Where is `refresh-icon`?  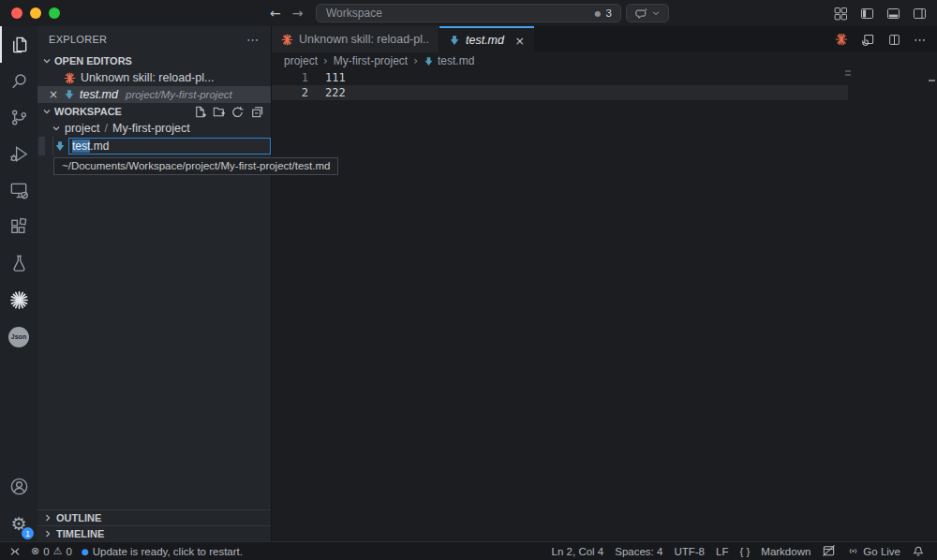
refresh-icon is located at coordinates (238, 112).